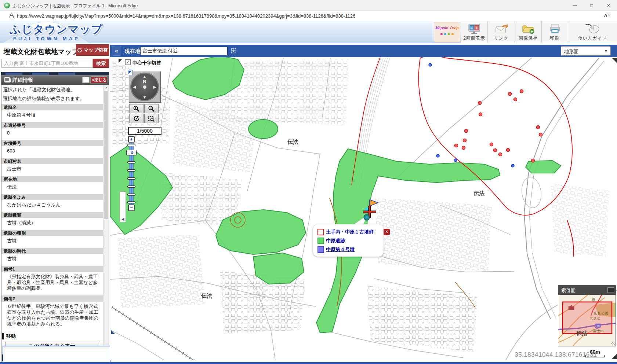 The image size is (617, 364). Describe the element at coordinates (350, 232) in the screenshot. I see `popup-link-tunnel-group: 土手内・中原１古墳群` at that location.